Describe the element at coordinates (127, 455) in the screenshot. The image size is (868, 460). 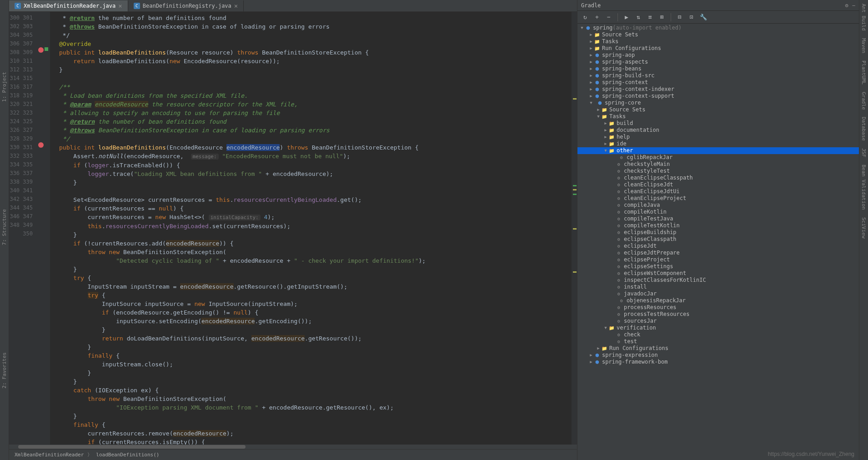
I see `breadcrumb-method: loadBeanDefinitions()` at that location.